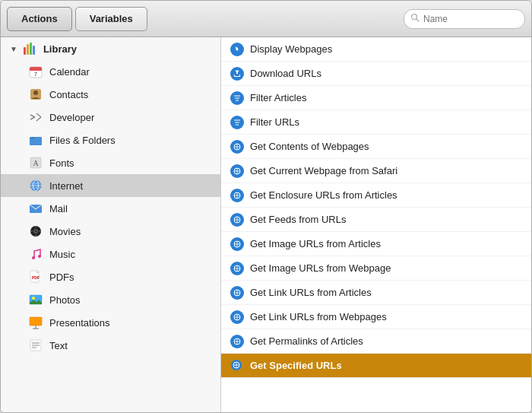 The image size is (532, 413). Describe the element at coordinates (36, 345) in the screenshot. I see `text-icon` at that location.